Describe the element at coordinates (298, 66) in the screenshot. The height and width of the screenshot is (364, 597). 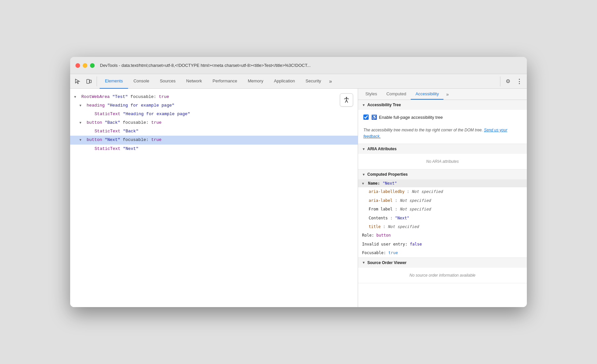
I see `titlebar: DevTools - data:text/html;charset=utf-8,…` at that location.